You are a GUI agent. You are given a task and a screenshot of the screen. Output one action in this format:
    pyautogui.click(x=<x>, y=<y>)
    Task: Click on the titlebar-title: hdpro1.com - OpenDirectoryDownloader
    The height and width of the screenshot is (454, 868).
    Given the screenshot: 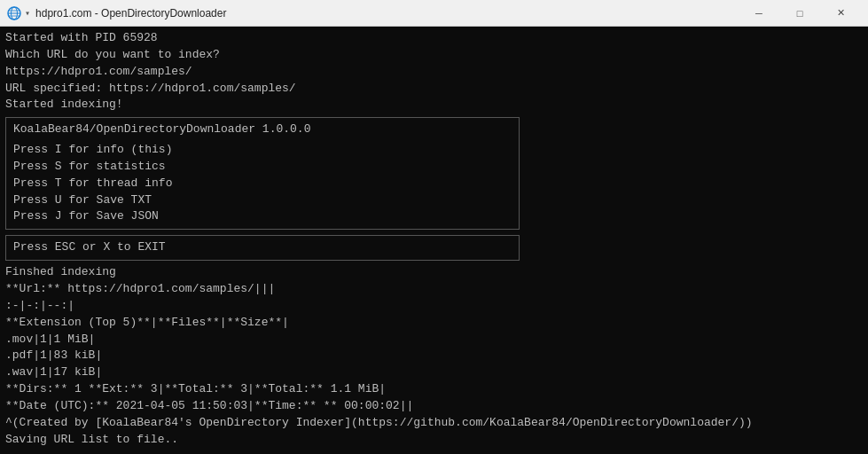 What is the action you would take?
    pyautogui.click(x=387, y=13)
    